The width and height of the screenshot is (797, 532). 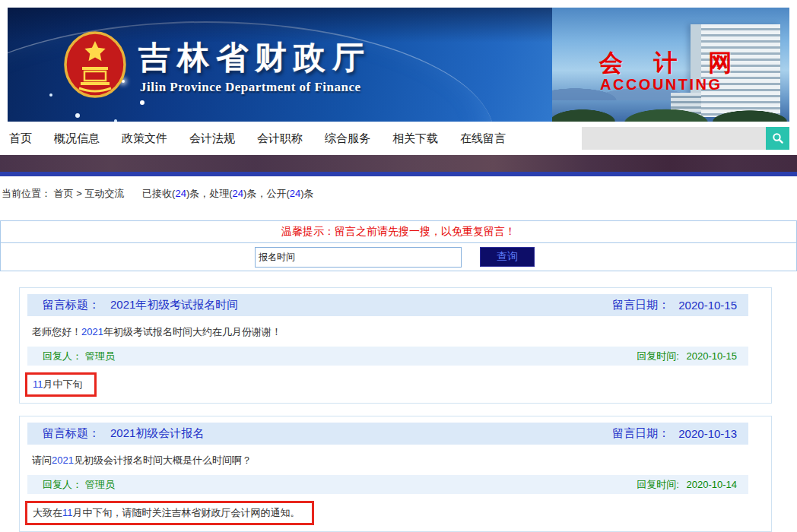 I want to click on nav-item-services: 综合服务, so click(x=348, y=138).